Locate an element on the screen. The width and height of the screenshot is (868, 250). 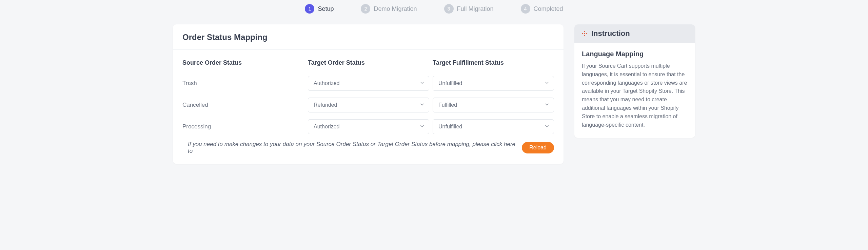
sidebar-header: Instruction is located at coordinates (635, 34).